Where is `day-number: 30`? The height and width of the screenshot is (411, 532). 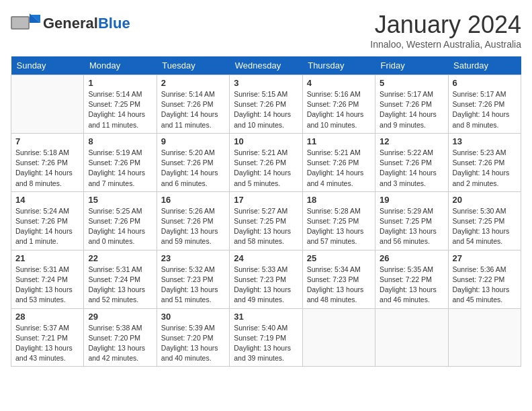 day-number: 30 is located at coordinates (193, 317).